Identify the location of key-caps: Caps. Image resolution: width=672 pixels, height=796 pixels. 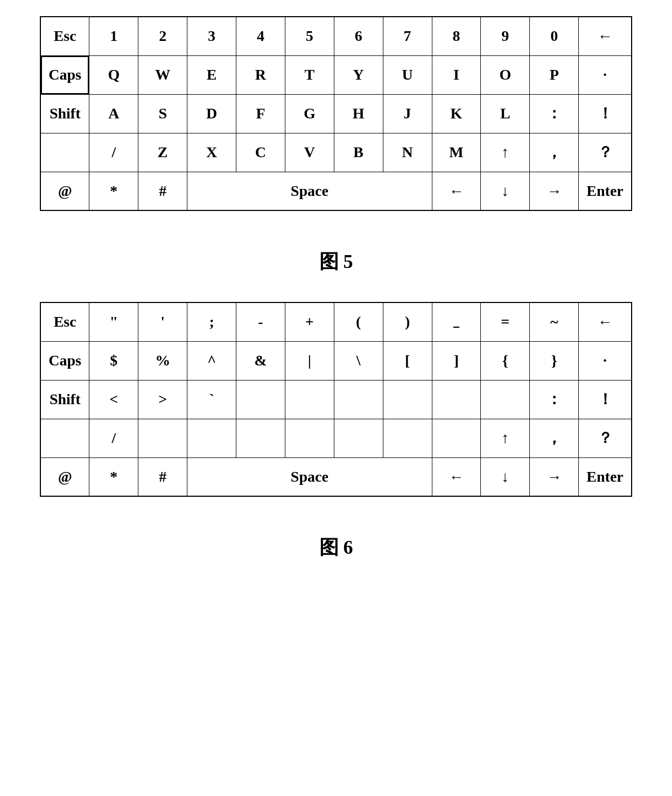
(65, 75).